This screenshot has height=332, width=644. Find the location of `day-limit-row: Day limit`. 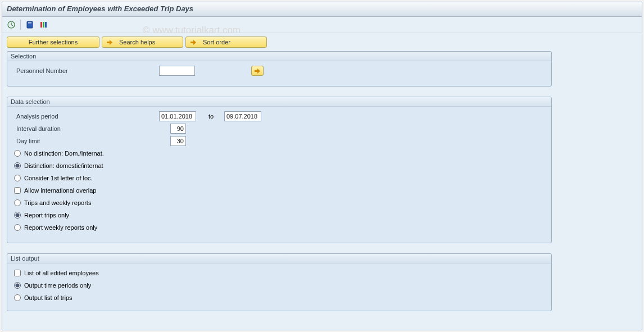

day-limit-row: Day limit is located at coordinates (279, 141).